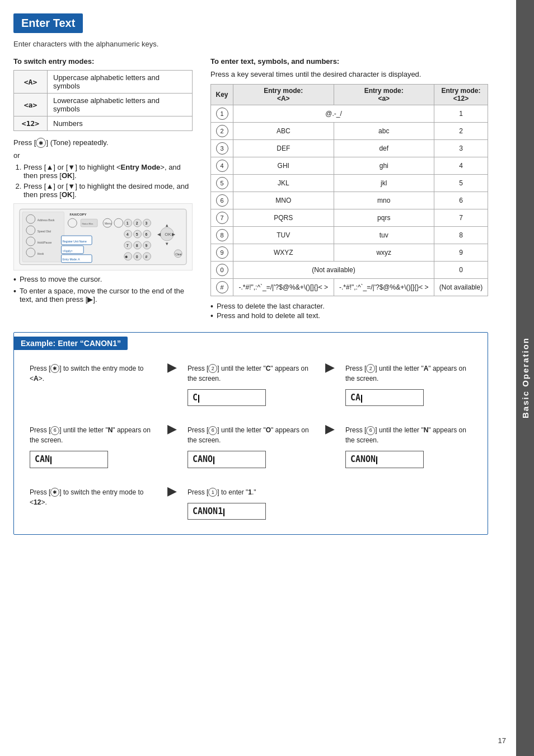 This screenshot has width=534, height=756. I want to click on side-tab-label: Basic Operation, so click(525, 377).